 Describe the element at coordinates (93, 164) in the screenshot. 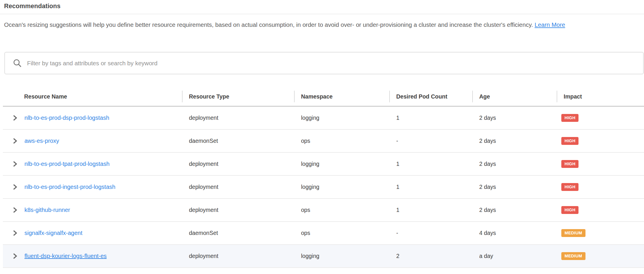

I see `resource-name-cell: nlb-to-es-prod-tpat-prod-logstash` at that location.